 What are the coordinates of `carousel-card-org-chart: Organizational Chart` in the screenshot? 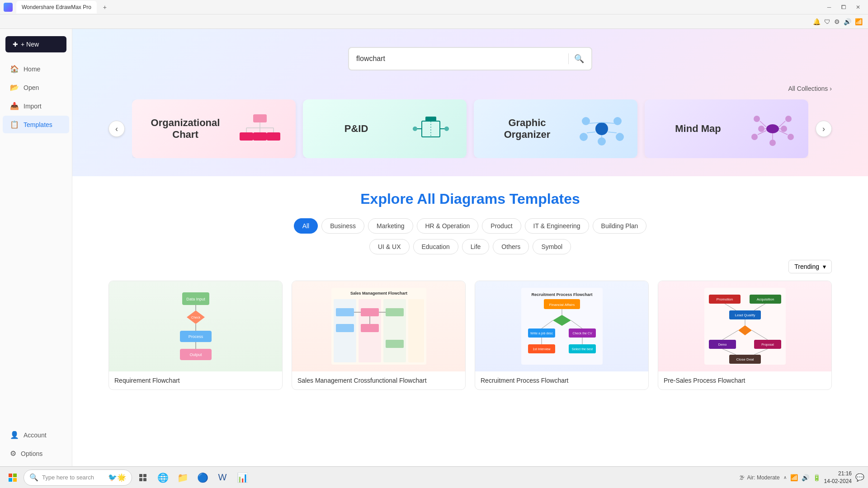 It's located at (214, 129).